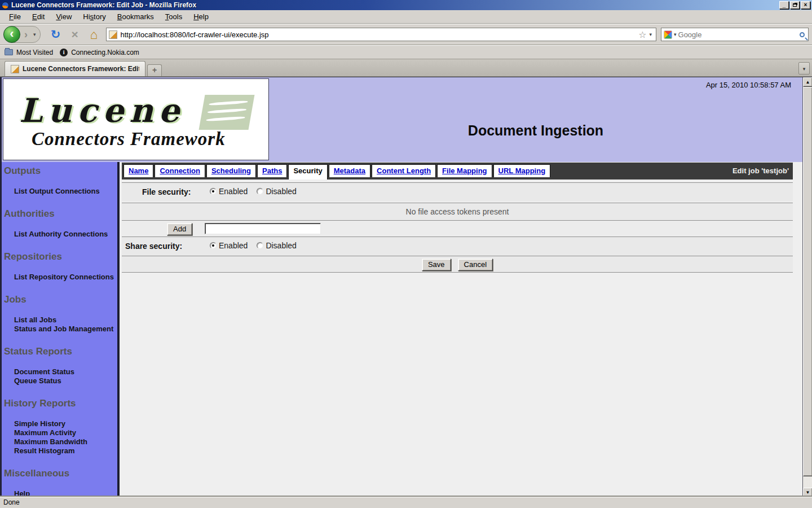 The height and width of the screenshot is (508, 812). What do you see at coordinates (12, 34) in the screenshot?
I see `back-button: ‹` at bounding box center [12, 34].